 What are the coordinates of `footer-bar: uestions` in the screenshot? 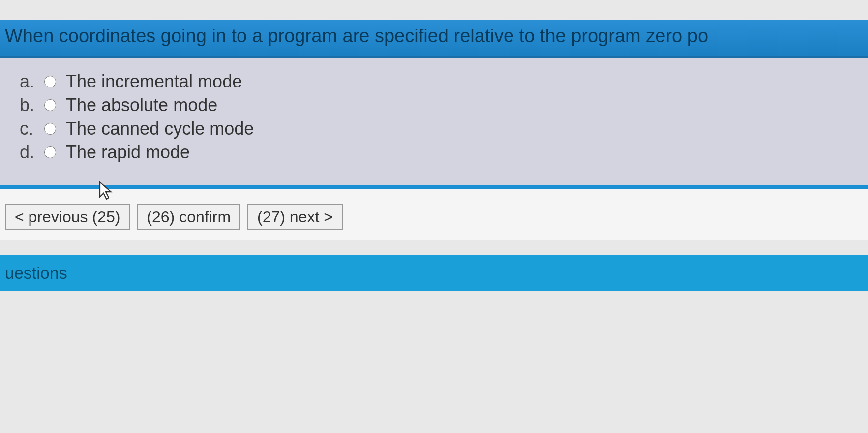 It's located at (434, 273).